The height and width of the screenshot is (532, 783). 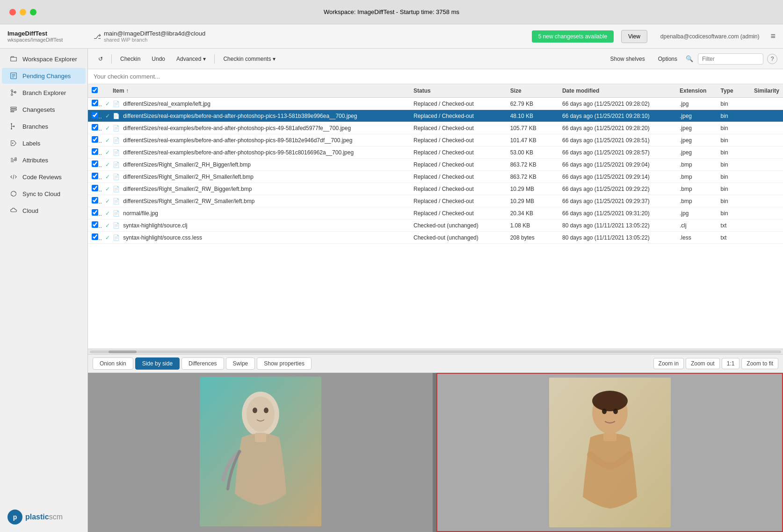 What do you see at coordinates (94, 90) in the screenshot?
I see `select-all-checkbox` at bounding box center [94, 90].